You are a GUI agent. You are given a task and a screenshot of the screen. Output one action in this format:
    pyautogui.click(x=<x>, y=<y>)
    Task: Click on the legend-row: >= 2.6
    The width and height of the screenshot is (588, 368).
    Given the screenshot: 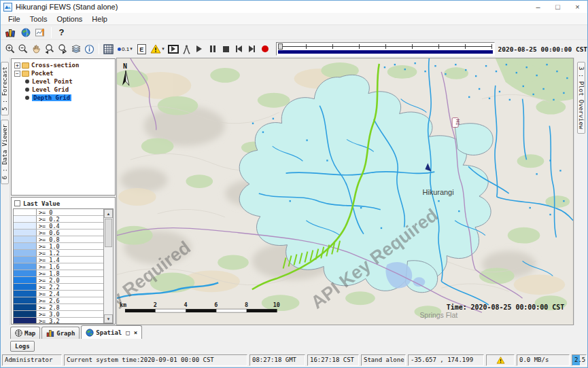 What is the action you would take?
    pyautogui.click(x=58, y=301)
    